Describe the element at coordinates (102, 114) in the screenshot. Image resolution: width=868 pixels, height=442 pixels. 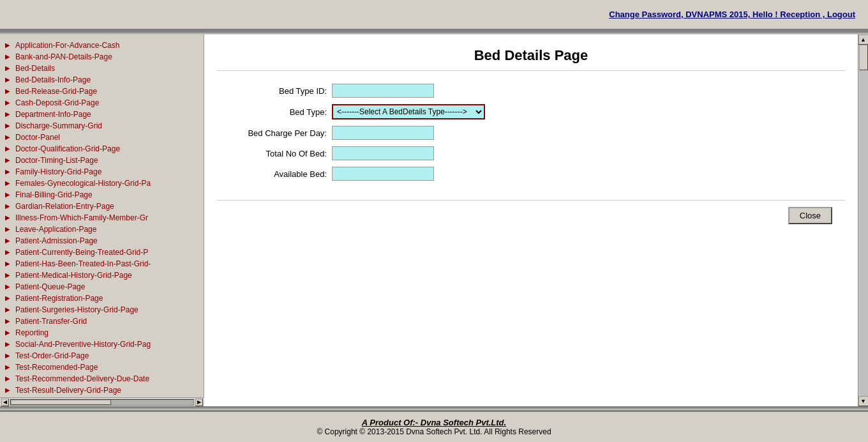
I see `sidebar-item: ▶Department-Info-Page` at that location.